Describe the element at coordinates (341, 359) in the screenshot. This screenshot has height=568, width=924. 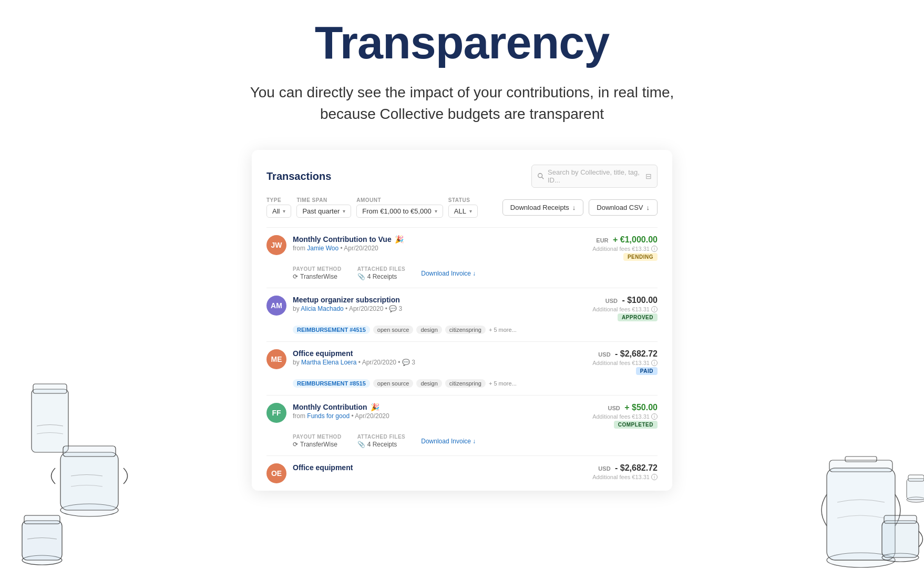
I see `transaction-left: ME Office equipment by Martha Elena Loer…` at that location.